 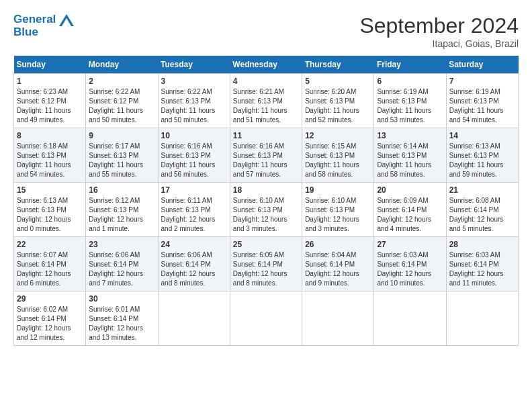 I want to click on day-cell-18: 18 Sunrise: 6:10 AM Sunset: 6:13 PM Dayl…, so click(x=266, y=210).